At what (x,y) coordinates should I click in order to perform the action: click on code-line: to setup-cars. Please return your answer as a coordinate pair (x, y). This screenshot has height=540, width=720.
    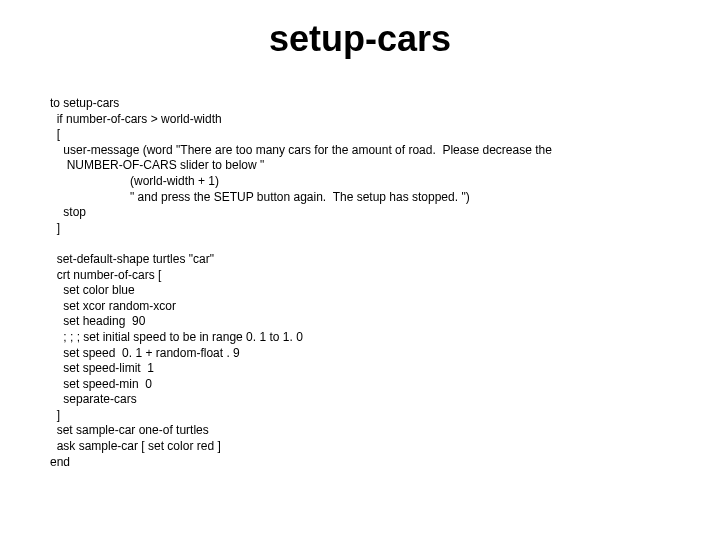
    Looking at the image, I should click on (84, 103).